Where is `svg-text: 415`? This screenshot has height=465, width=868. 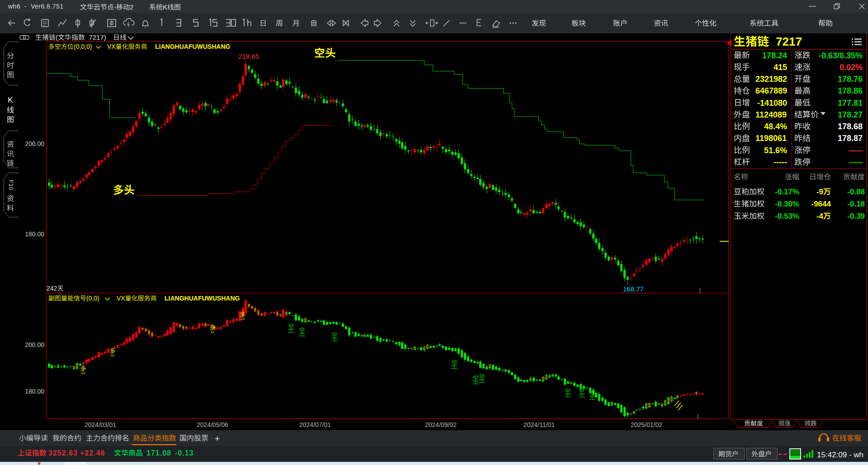
svg-text: 415 is located at coordinates (780, 67).